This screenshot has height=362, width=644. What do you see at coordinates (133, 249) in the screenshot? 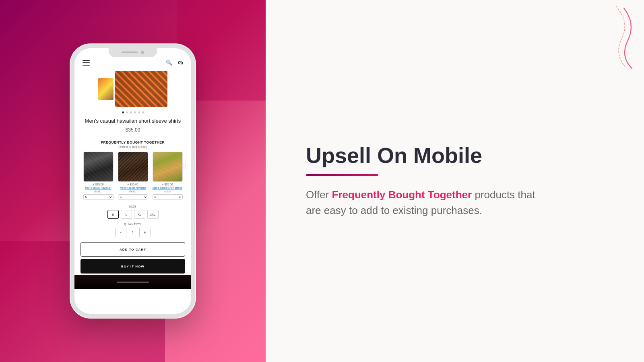
I see `add-to-cart-button: ADD TO CART` at bounding box center [133, 249].